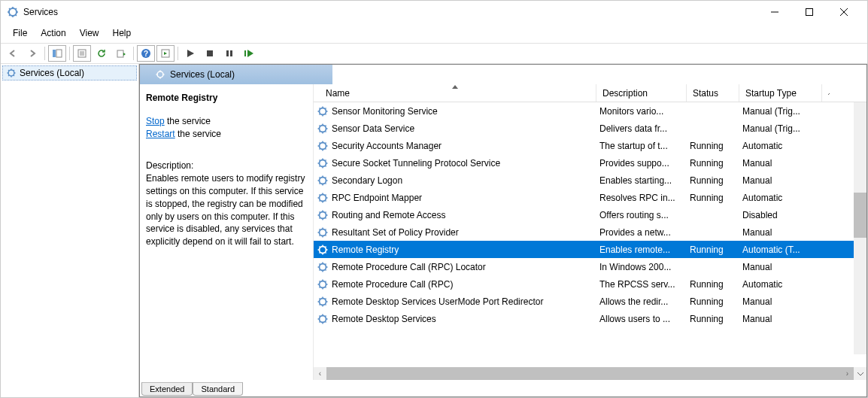 Image resolution: width=868 pixels, height=398 pixels. Describe the element at coordinates (847, 373) in the screenshot. I see `scroll-right-button: ›` at that location.